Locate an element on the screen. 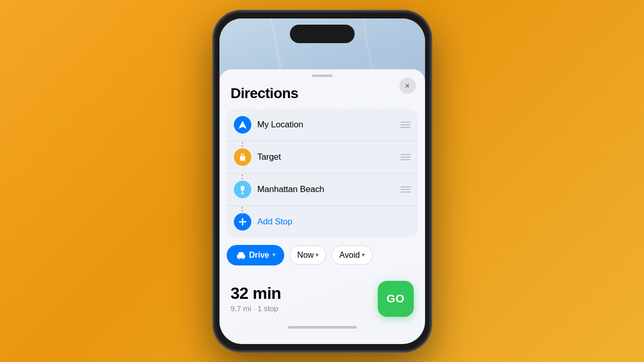  route-detail: 9.7 mi · 1 stop is located at coordinates (256, 308).